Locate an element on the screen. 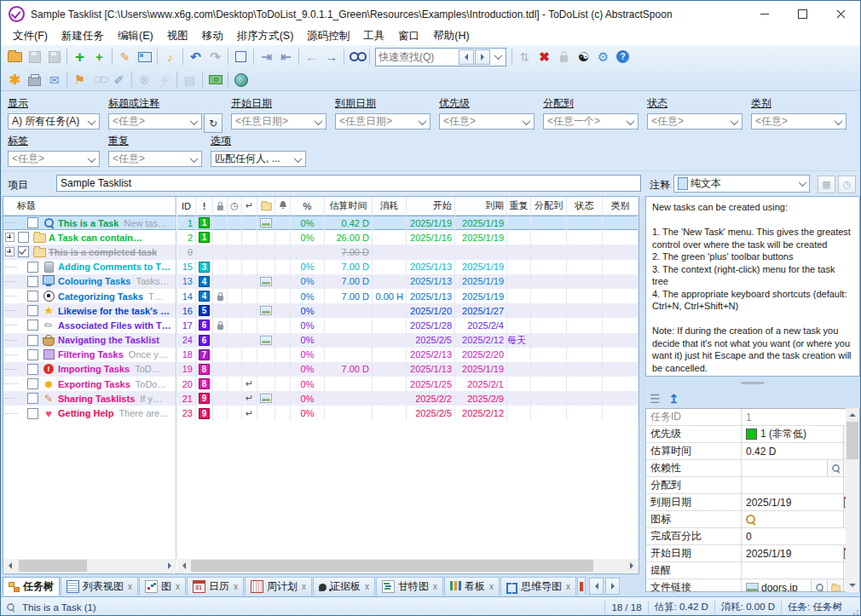 The image size is (861, 616). donate-icon is located at coordinates (215, 80).